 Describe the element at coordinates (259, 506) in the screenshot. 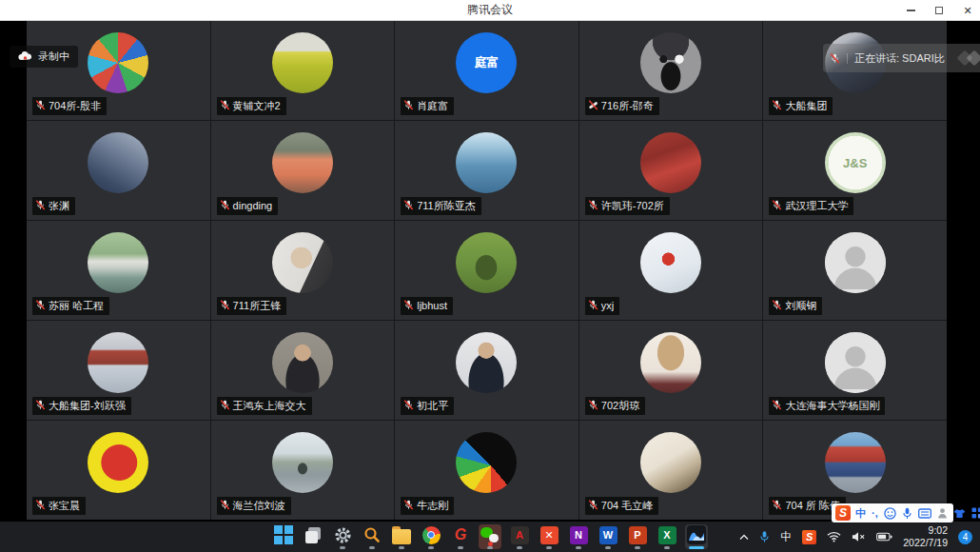

I see `participant-name: 海兰信刘波` at that location.